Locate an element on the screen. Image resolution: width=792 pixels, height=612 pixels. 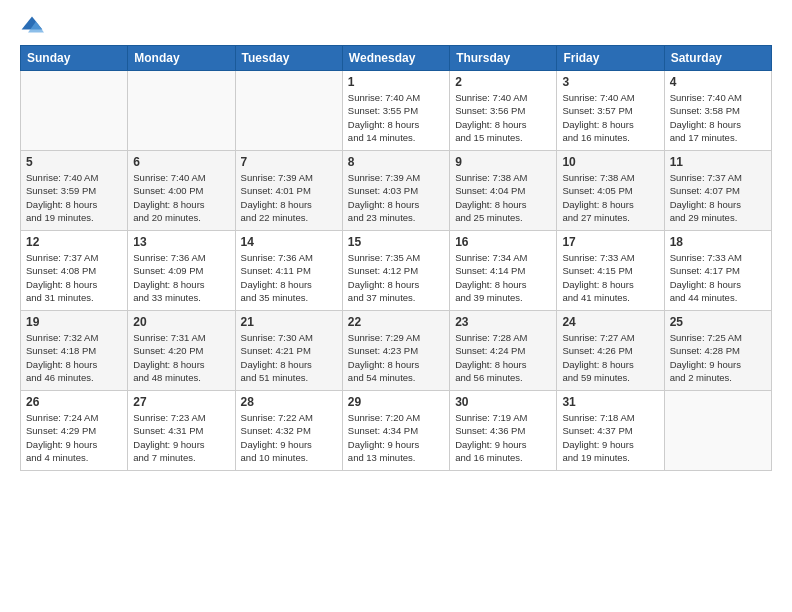
day-info: Sunrise: 7:28 AM Sunset: 4:24 PM Dayligh… is located at coordinates (503, 358).